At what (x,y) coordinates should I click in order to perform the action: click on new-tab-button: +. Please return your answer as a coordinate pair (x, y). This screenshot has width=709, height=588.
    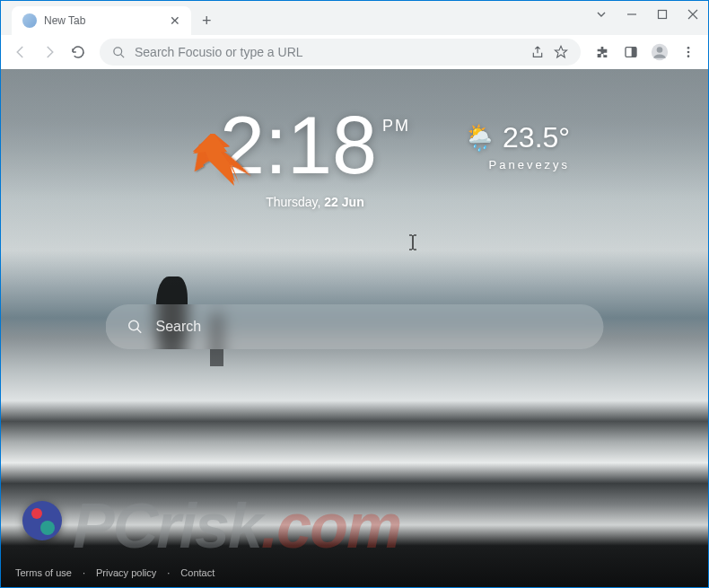
    Looking at the image, I should click on (206, 22).